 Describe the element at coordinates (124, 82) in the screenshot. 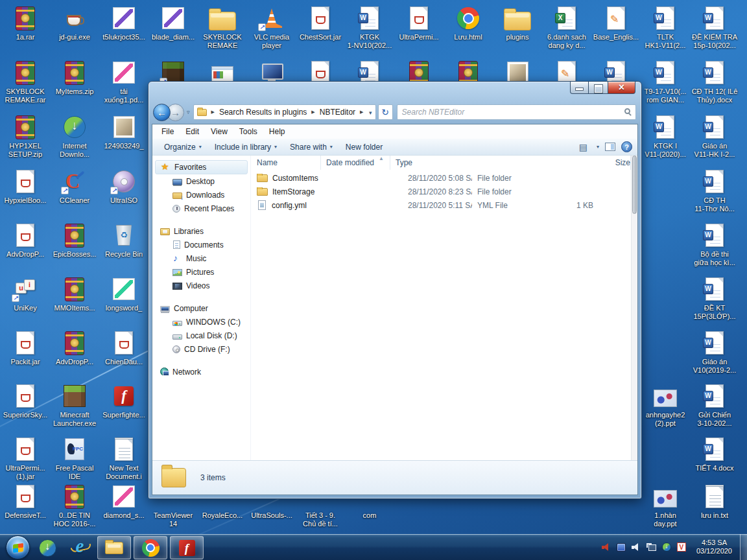

I see `desktop-icon: tải xuống1.pd...` at that location.